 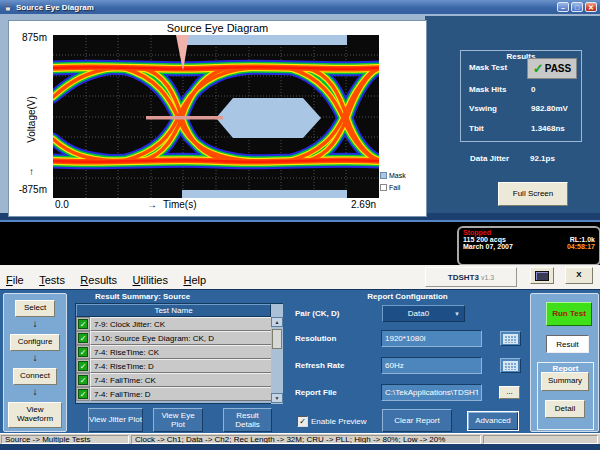 What do you see at coordinates (35, 376) in the screenshot?
I see `connect-button: Connect` at bounding box center [35, 376].